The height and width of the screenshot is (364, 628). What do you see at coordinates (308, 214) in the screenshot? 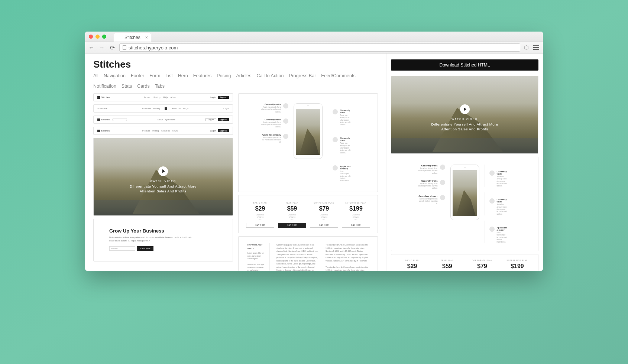
I see `pricing-template: BASIC PLAN$29UNLIMITED UPDATES 24/7BUY N…` at bounding box center [308, 214].